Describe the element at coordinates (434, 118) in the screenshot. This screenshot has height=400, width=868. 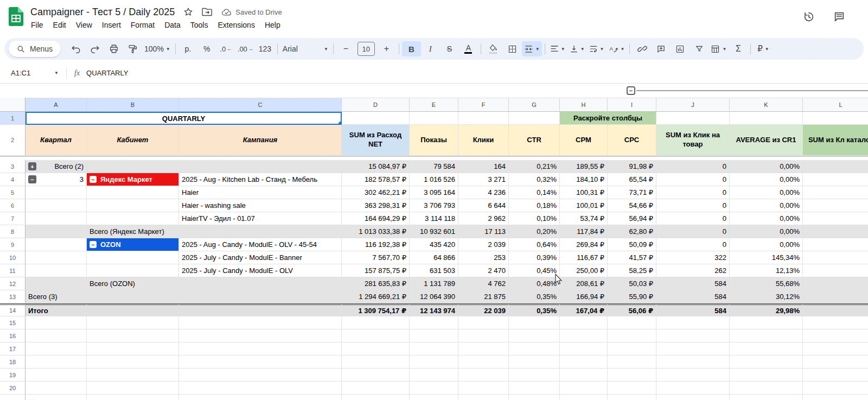
I see `cell-e1` at that location.